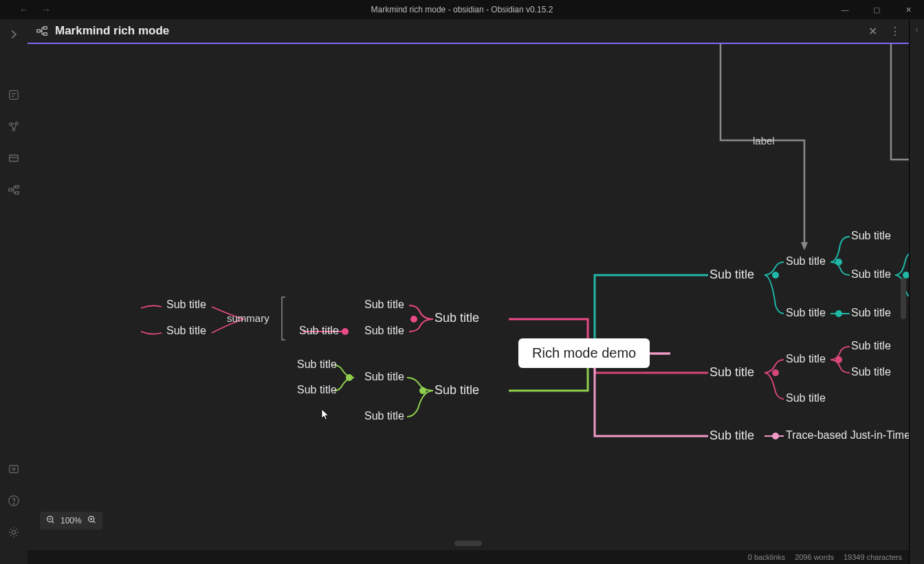 The width and height of the screenshot is (924, 564). I want to click on expand-right-icon: ‹, so click(917, 30).